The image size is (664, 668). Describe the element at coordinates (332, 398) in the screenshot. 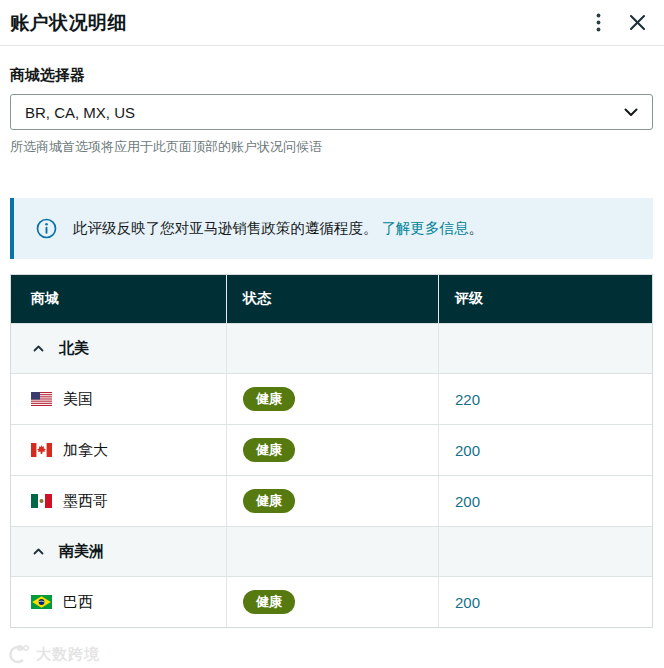

I see `table-row: 美国健康220` at that location.